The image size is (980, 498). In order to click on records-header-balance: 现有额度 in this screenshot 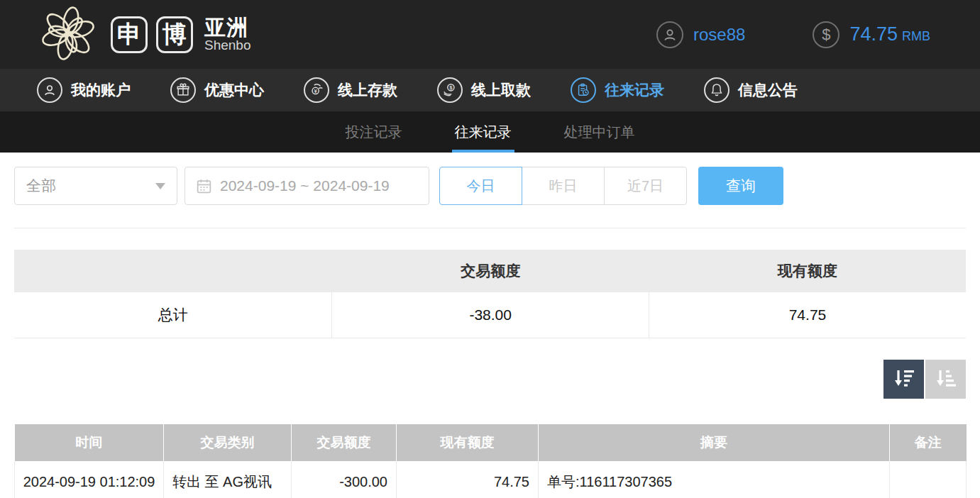, I will do `click(468, 443)`.